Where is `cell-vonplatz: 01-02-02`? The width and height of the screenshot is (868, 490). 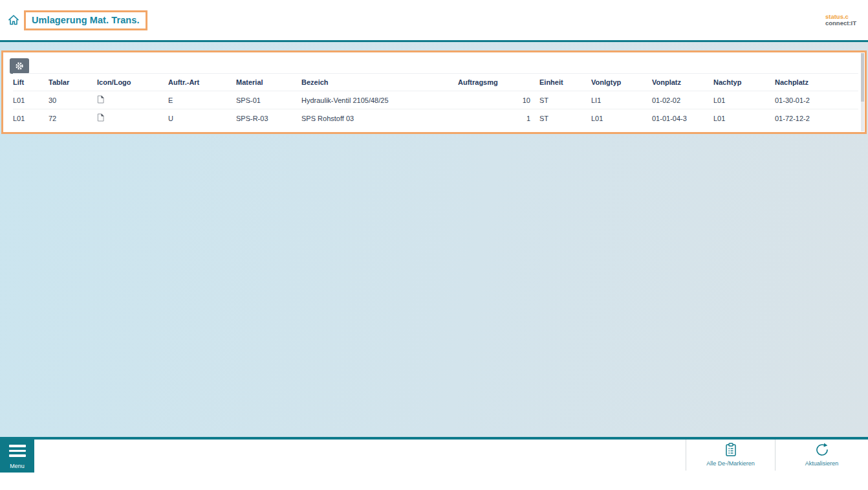
cell-vonplatz: 01-02-02 is located at coordinates (683, 100).